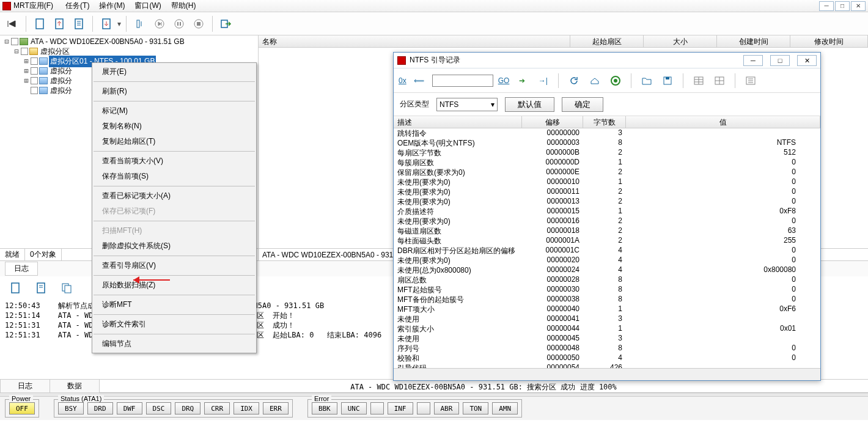 This screenshot has width=868, height=442. I want to click on col-mtime: 修改时间, so click(829, 42).